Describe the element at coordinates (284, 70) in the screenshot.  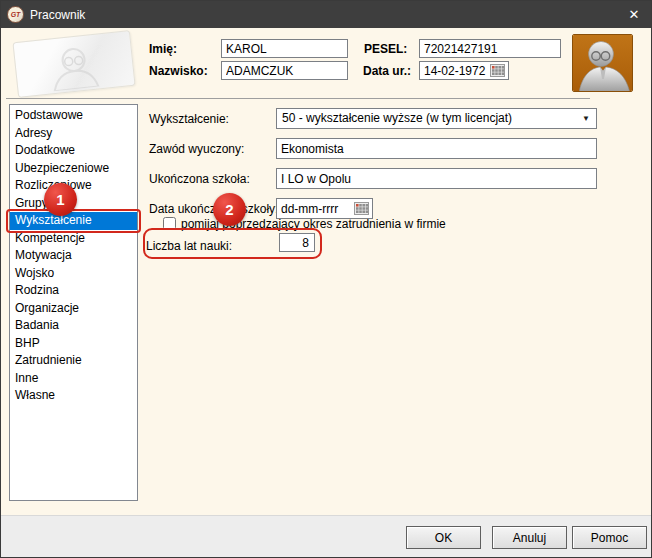
I see `last-name-input` at that location.